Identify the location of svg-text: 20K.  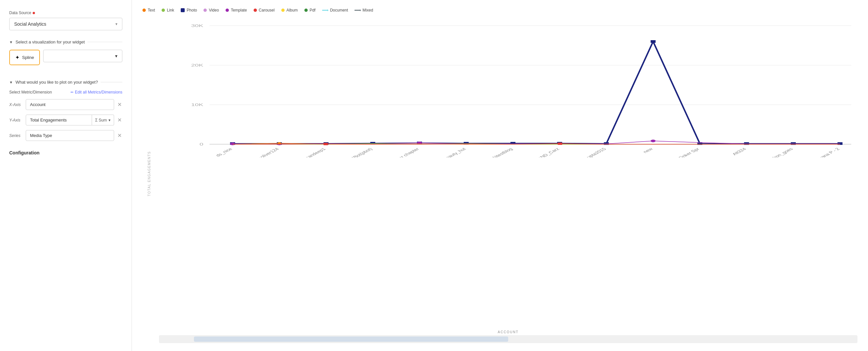
(197, 65).